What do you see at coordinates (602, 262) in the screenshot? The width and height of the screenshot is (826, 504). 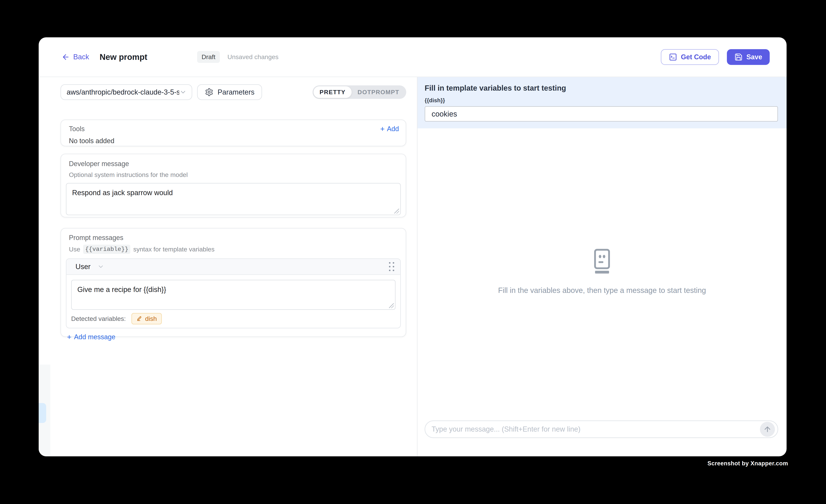 I see `robot-face-icon` at bounding box center [602, 262].